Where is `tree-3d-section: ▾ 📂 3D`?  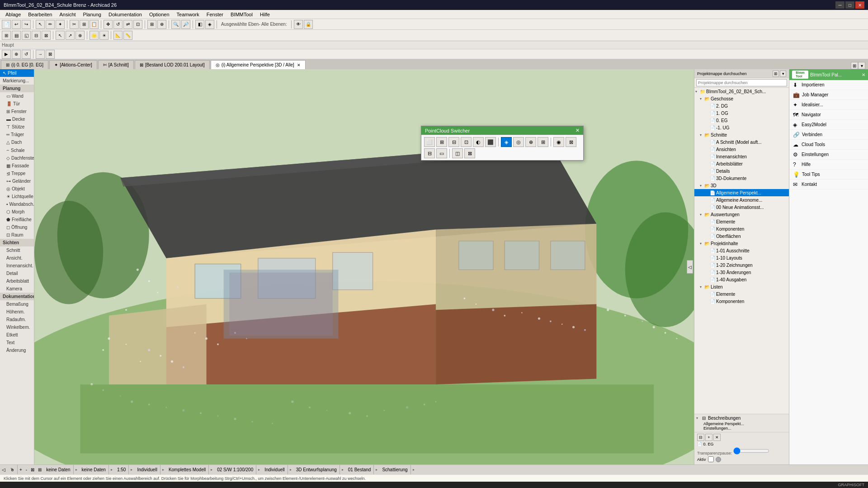 tree-3d-section: ▾ 📂 3D is located at coordinates (741, 185).